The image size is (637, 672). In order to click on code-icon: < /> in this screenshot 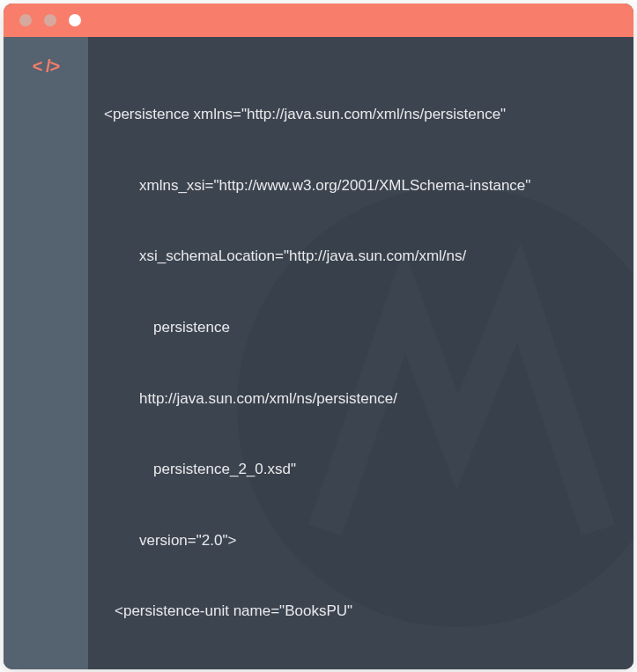, I will do `click(46, 363)`.